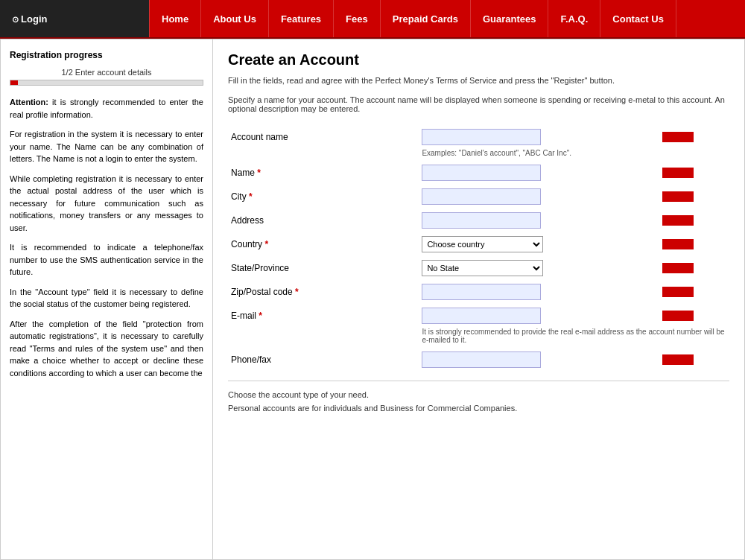  What do you see at coordinates (107, 72) in the screenshot?
I see `progress-label: 1/2 Enter account details` at bounding box center [107, 72].